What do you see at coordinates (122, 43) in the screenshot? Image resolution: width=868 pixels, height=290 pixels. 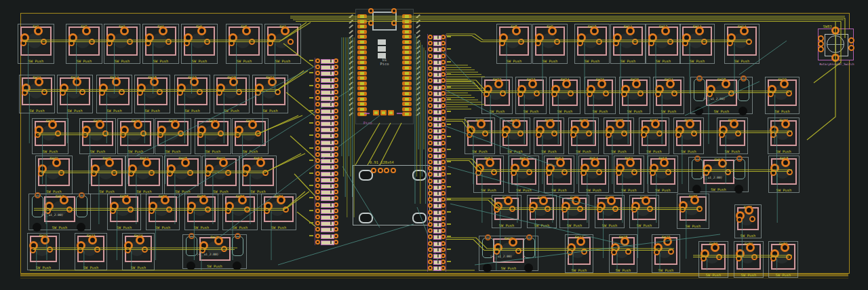 I see `switch-footprint: SW3SW_Push` at bounding box center [122, 43].